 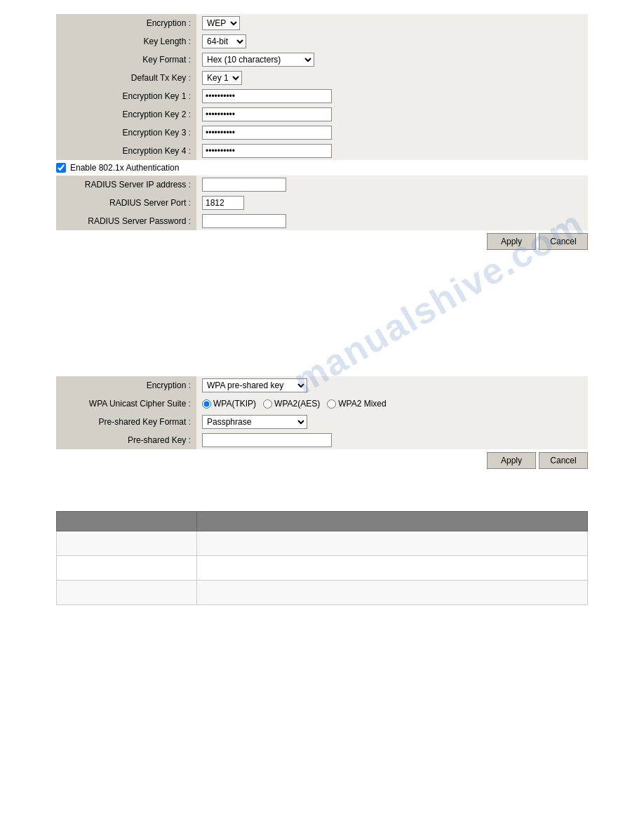 What do you see at coordinates (126, 221) in the screenshot?
I see `radius-pass-label: RADIUS Server Password :` at bounding box center [126, 221].